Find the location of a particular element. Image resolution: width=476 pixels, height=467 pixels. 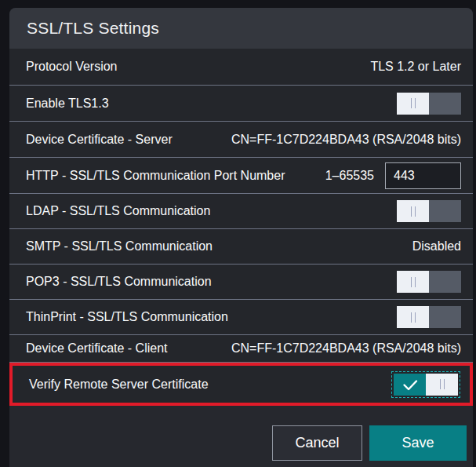

verify-remote-cert-toggle is located at coordinates (426, 385).